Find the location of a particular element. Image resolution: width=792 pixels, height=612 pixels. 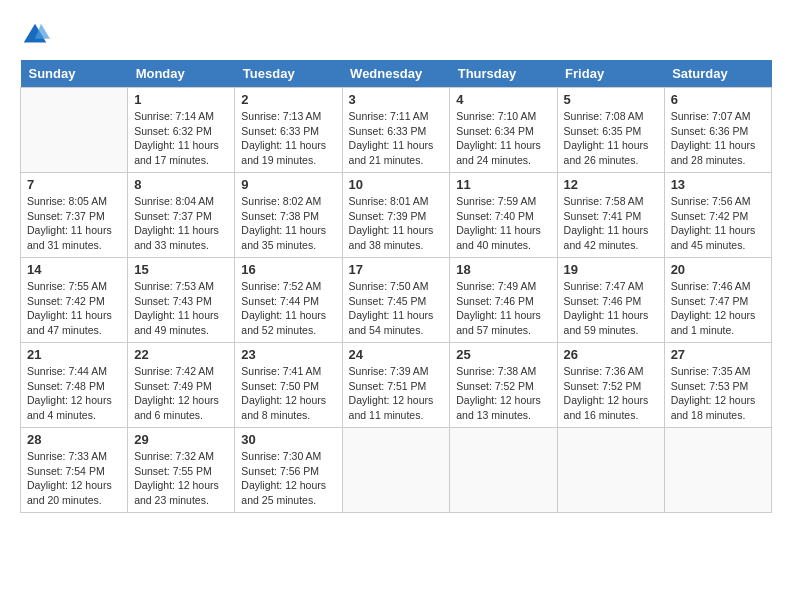

day-info: Sunrise: 7:11 AM Sunset: 6:33 PM Dayligh… is located at coordinates (396, 138).